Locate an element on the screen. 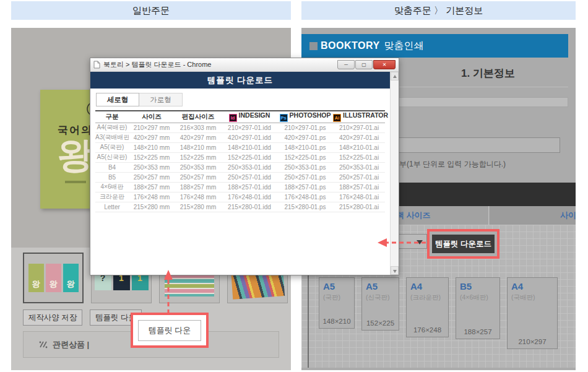 The height and width of the screenshot is (372, 588). table-cell: 250×353-01.ai is located at coordinates (359, 167).